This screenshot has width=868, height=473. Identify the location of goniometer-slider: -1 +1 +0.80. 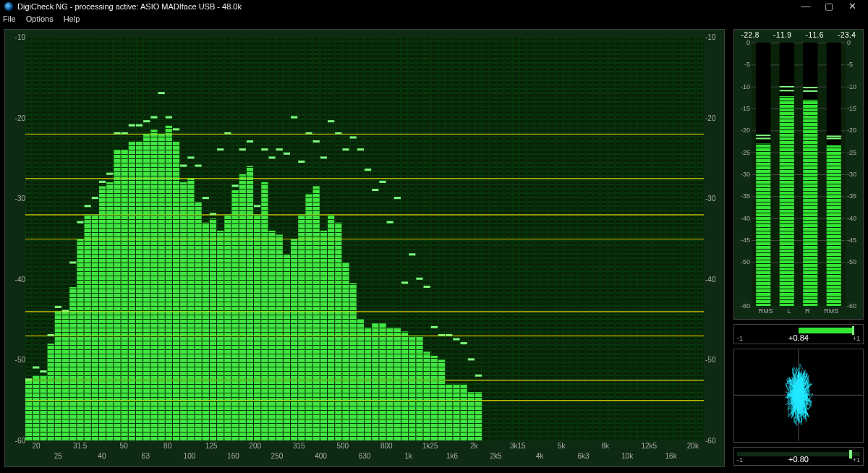
(799, 456).